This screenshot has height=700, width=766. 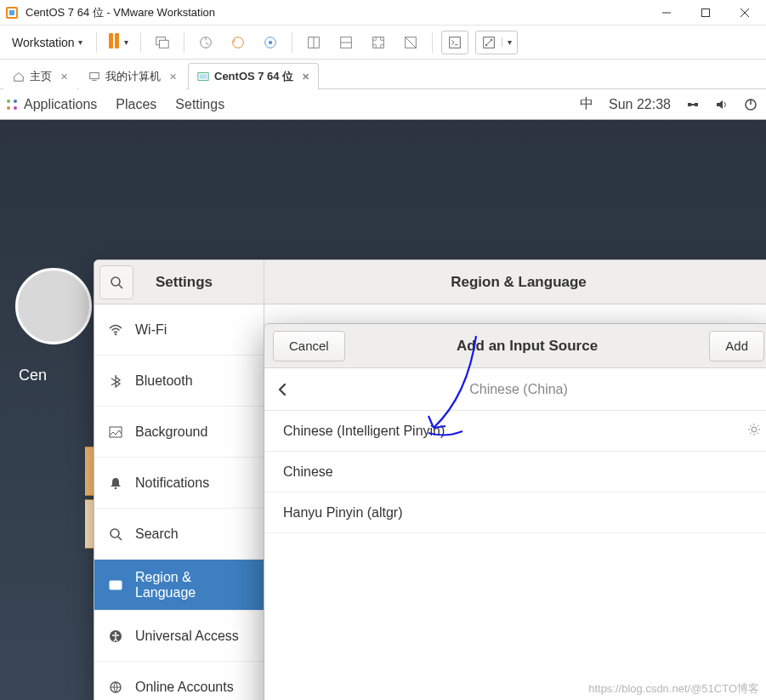 I want to click on network-icon, so click(x=693, y=105).